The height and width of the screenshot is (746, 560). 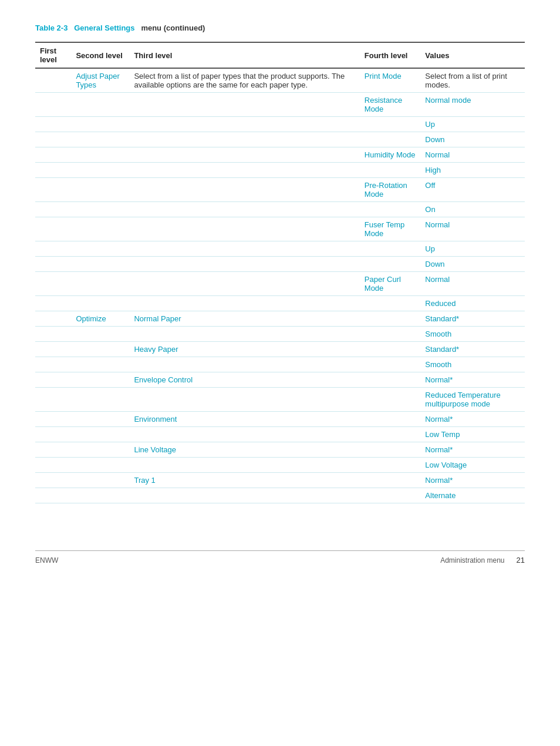 What do you see at coordinates (280, 28) in the screenshot?
I see `page-title: Table 2-3 General Settings menu (continu…` at bounding box center [280, 28].